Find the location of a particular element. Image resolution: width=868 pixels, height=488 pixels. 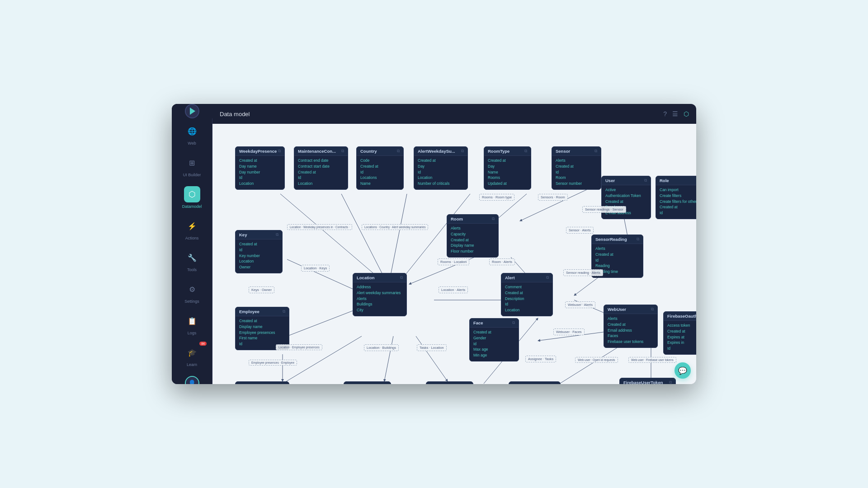

entity-location: Location ⧉ Address Alert weekday summari… is located at coordinates (380, 295).